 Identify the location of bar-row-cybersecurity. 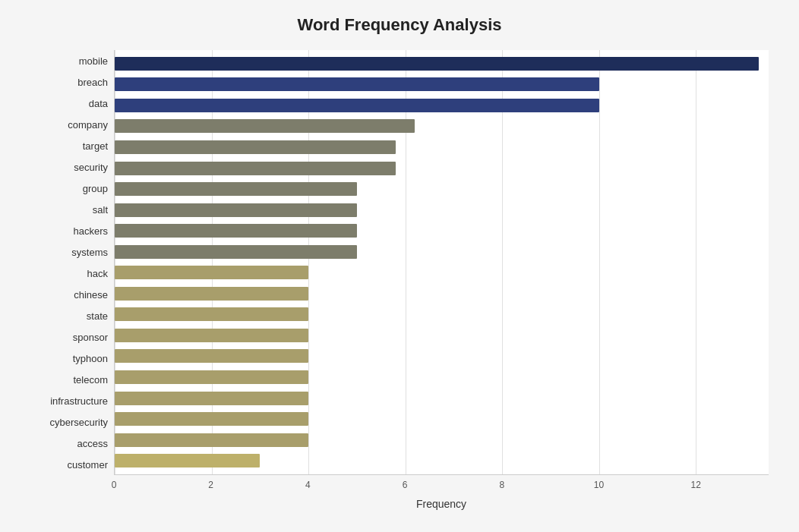
(442, 419).